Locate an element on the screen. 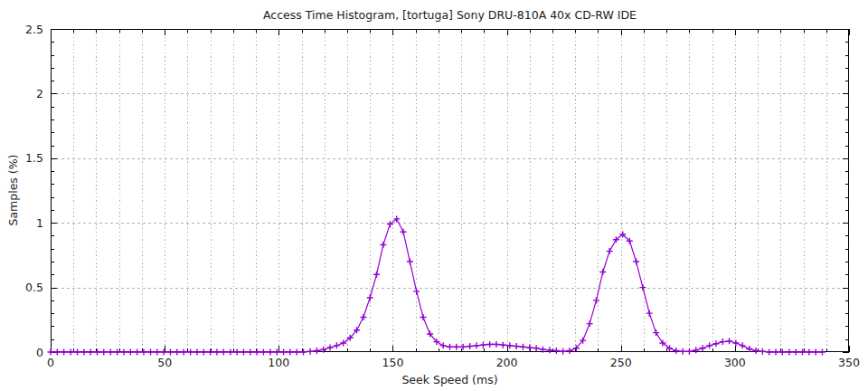 This screenshot has height=391, width=868. x-tick-label: 100 is located at coordinates (278, 362).